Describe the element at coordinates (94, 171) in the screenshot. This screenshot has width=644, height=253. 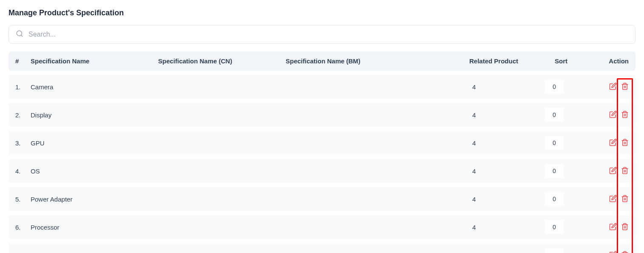
I see `row-spec-name: OS` at that location.